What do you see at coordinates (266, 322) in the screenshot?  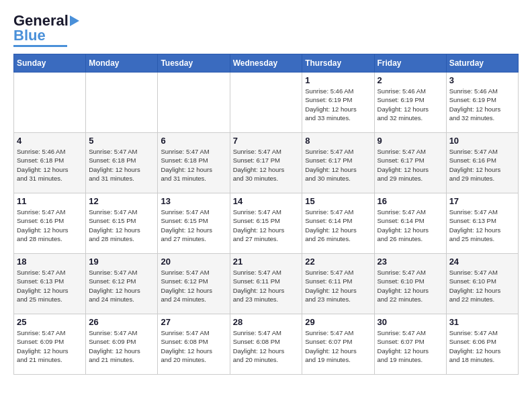 I see `day-number: 28` at bounding box center [266, 322].